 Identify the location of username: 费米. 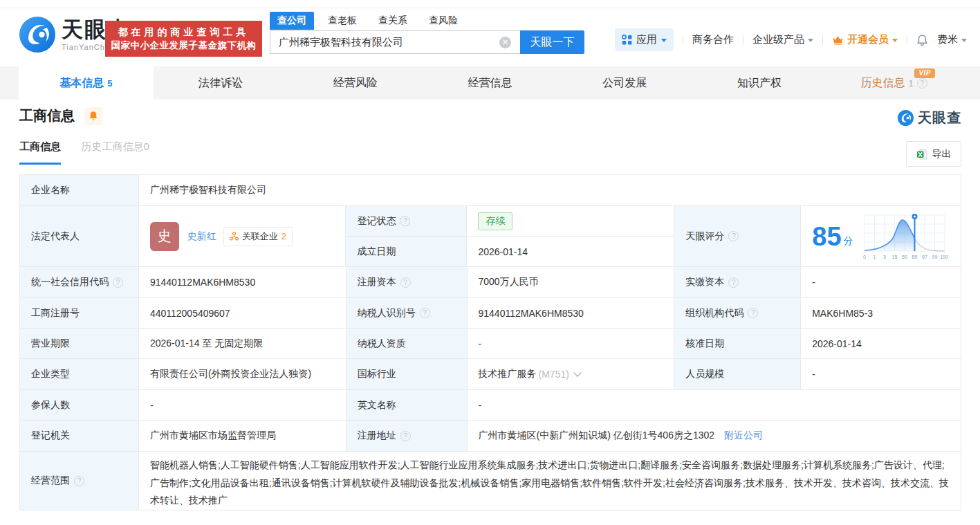
(947, 40).